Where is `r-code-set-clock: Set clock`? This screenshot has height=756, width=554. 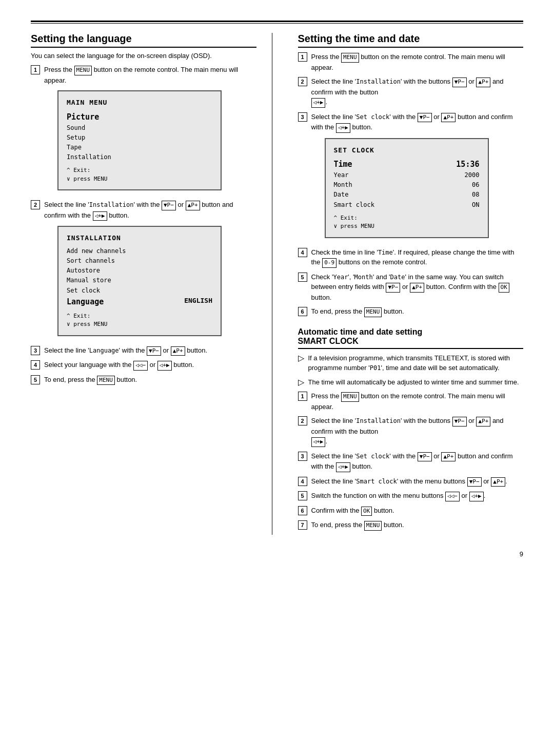
r-code-set-clock: Set clock is located at coordinates (372, 117).